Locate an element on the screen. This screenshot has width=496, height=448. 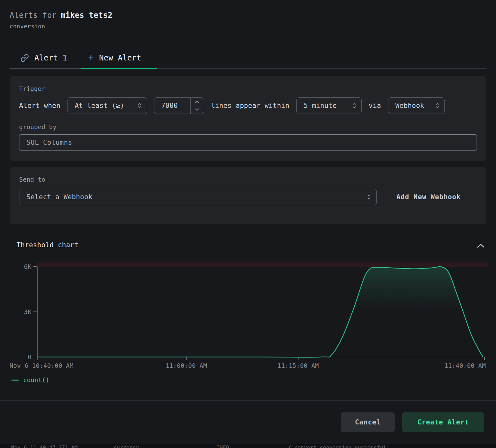
tab-alert-1: Alert 1 is located at coordinates (44, 58).